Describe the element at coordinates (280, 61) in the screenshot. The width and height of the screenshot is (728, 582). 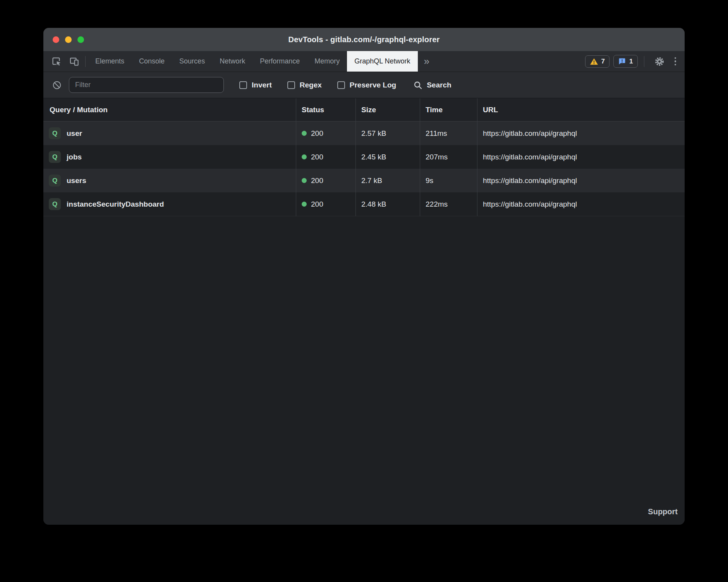
I see `tab-performance: Performance` at that location.